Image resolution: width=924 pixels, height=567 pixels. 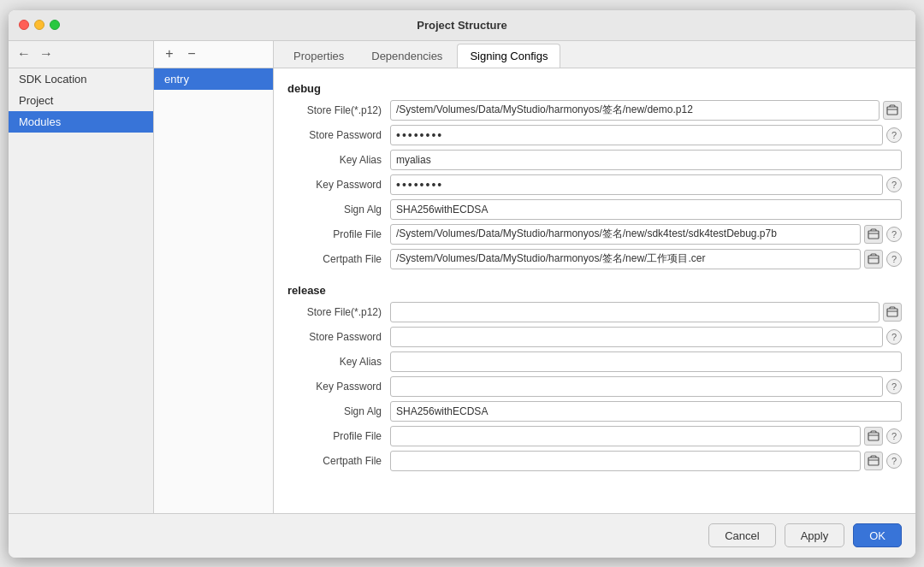 What do you see at coordinates (339, 411) in the screenshot?
I see `field-label-release-sign-alg: Sign Alg` at bounding box center [339, 411].